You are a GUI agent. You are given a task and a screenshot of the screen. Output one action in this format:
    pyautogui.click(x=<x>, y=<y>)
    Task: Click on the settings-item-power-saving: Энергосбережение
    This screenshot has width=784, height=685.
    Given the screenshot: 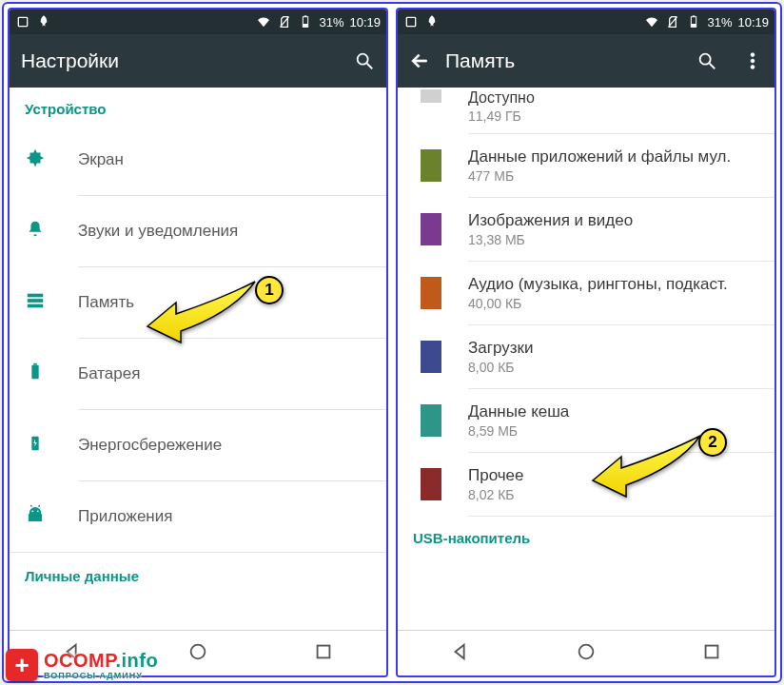 What is the action you would take?
    pyautogui.click(x=198, y=445)
    